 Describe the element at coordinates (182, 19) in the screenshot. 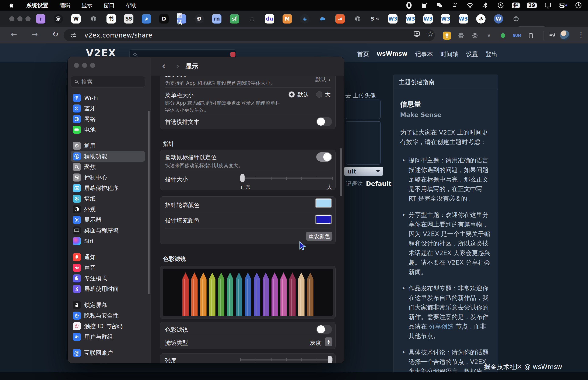

I see `pinned-tab: 面试` at that location.